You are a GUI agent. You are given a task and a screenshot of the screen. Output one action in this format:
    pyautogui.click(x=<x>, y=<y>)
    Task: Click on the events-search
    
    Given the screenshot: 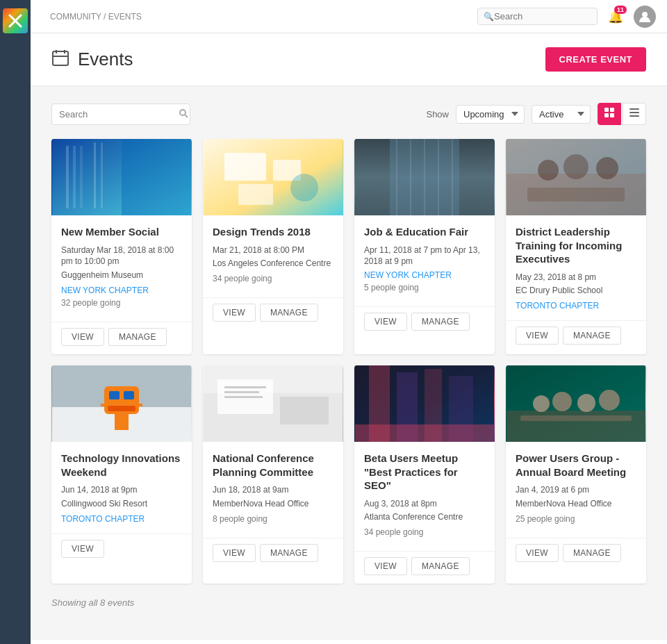 What is the action you would take?
    pyautogui.click(x=121, y=114)
    